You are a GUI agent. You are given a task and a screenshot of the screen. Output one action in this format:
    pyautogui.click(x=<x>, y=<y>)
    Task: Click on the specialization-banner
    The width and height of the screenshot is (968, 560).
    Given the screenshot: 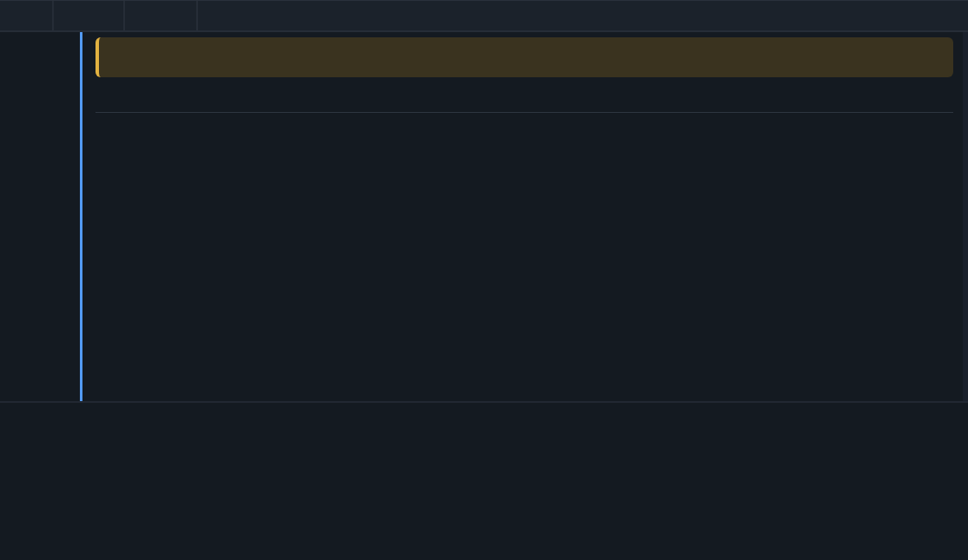 What is the action you would take?
    pyautogui.click(x=524, y=57)
    